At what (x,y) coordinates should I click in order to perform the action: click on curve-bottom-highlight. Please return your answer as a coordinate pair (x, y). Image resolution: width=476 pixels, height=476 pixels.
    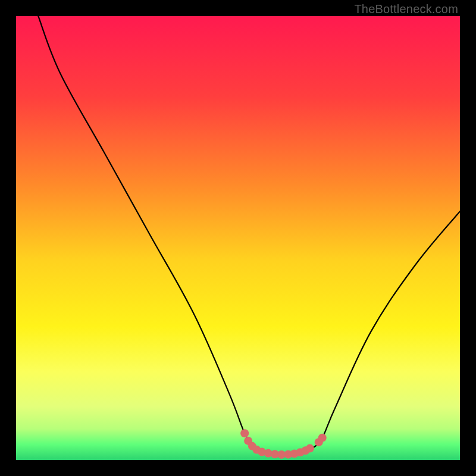
    Looking at the image, I should click on (283, 444).